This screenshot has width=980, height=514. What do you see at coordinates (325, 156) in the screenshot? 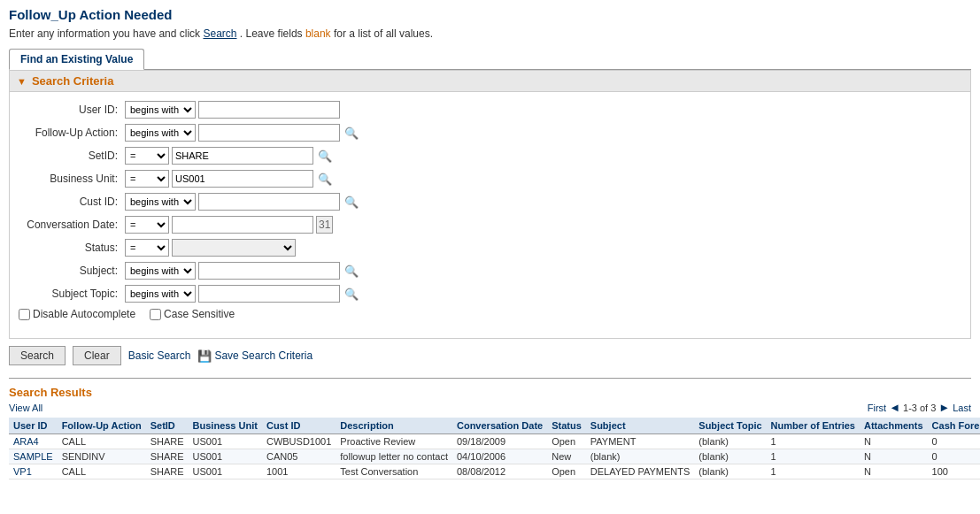
I see `setid-lookup-icon: 🔍` at bounding box center [325, 156].